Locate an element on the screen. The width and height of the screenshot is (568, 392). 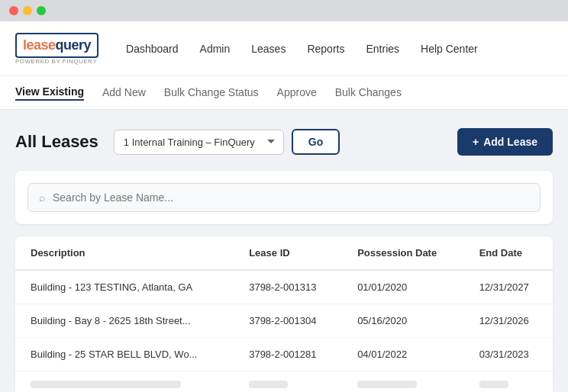
table-row: Building - Bay 8 - 2625 18th Street... 3… is located at coordinates (284, 321).